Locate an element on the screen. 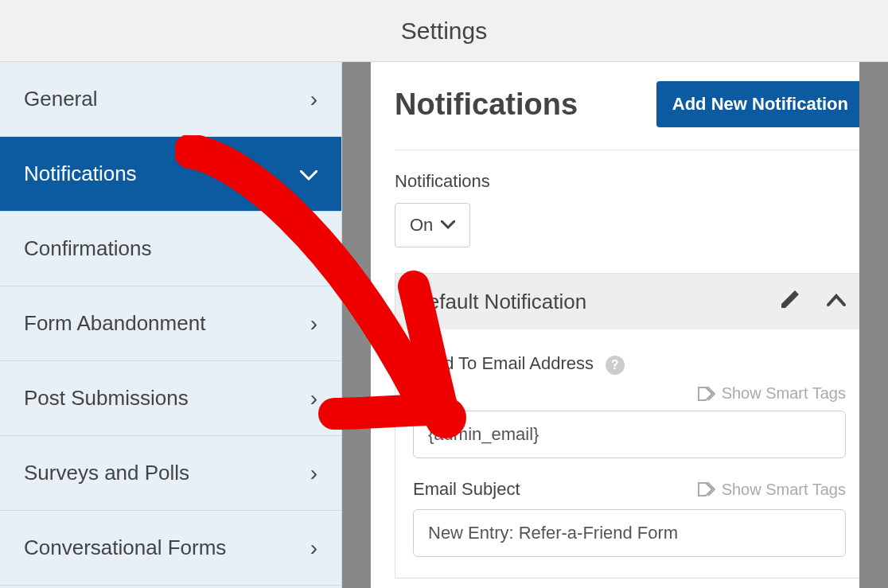 This screenshot has height=588, width=888. sidebar-item-surveys-polls: Surveys and Polls › is located at coordinates (170, 473).